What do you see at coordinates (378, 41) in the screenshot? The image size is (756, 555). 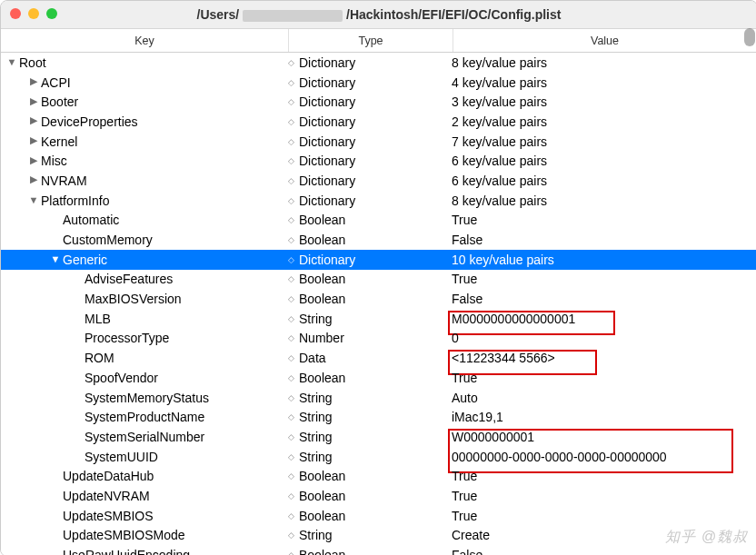 I see `column-header-row: Key Type Value` at bounding box center [378, 41].